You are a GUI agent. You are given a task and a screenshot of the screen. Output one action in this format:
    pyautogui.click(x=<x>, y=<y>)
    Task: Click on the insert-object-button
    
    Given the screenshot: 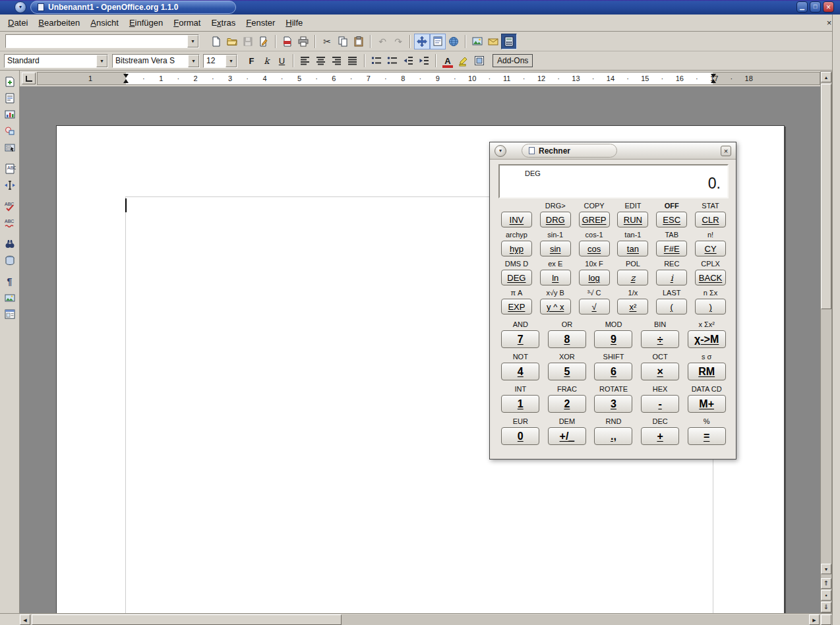 What is the action you would take?
    pyautogui.click(x=10, y=115)
    